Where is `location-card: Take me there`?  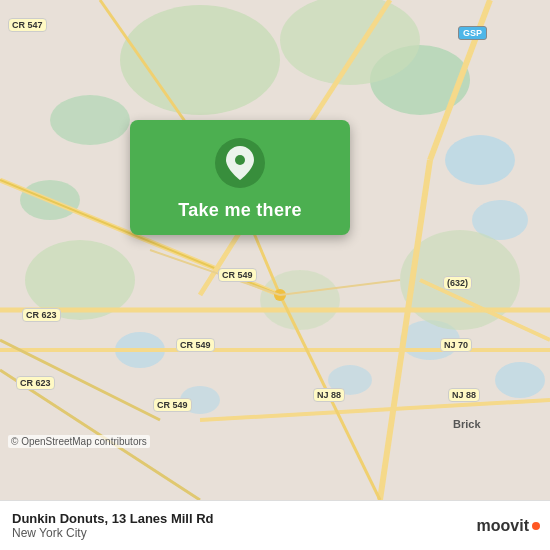
location-card: Take me there is located at coordinates (240, 178).